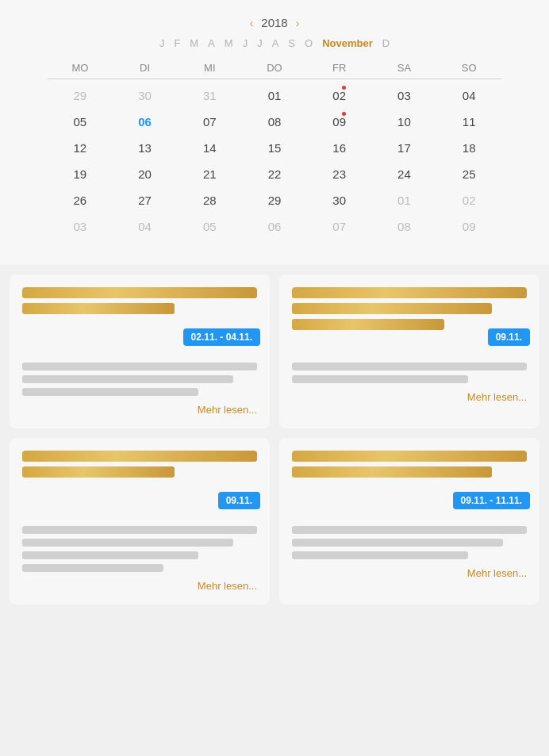 The height and width of the screenshot is (756, 549). I want to click on cal-header-do: DO, so click(274, 68).